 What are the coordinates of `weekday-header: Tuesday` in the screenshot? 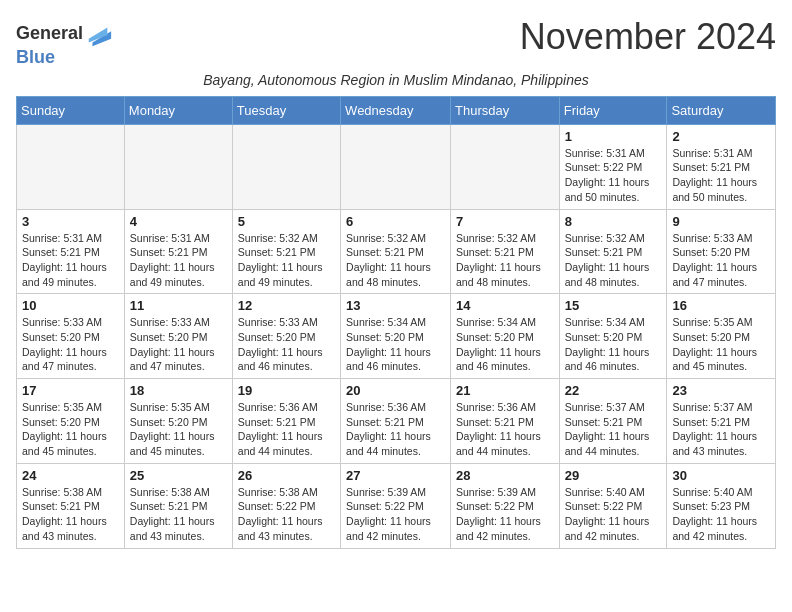 It's located at (286, 110).